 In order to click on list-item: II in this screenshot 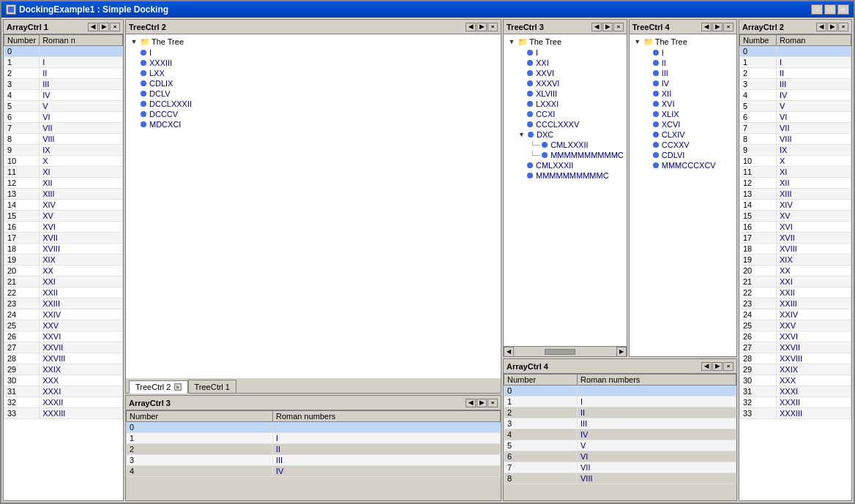, I will do `click(689, 63)`.